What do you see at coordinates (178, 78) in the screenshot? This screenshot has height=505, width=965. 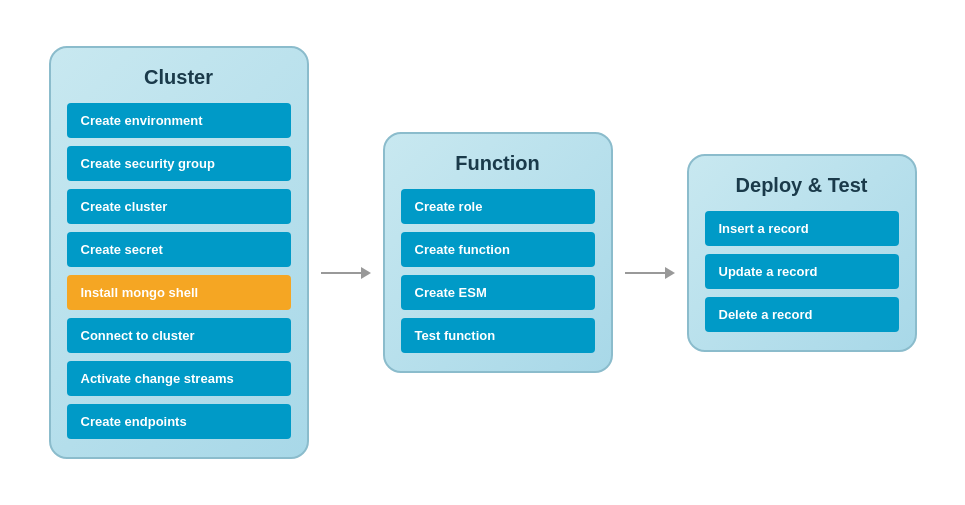 I see `cluster-panel-title: Cluster` at bounding box center [178, 78].